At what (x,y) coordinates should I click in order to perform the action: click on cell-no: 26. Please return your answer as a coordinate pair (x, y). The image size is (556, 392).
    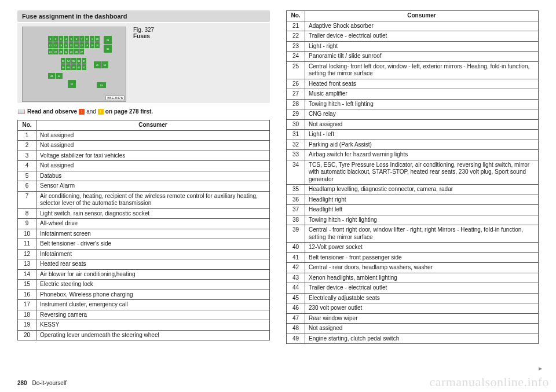
    Looking at the image, I should click on (296, 84).